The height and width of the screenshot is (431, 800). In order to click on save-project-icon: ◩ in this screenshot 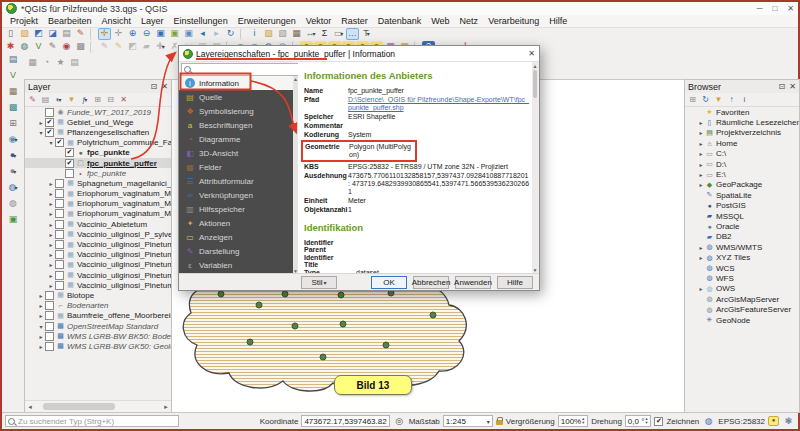, I will do `click(38, 34)`.